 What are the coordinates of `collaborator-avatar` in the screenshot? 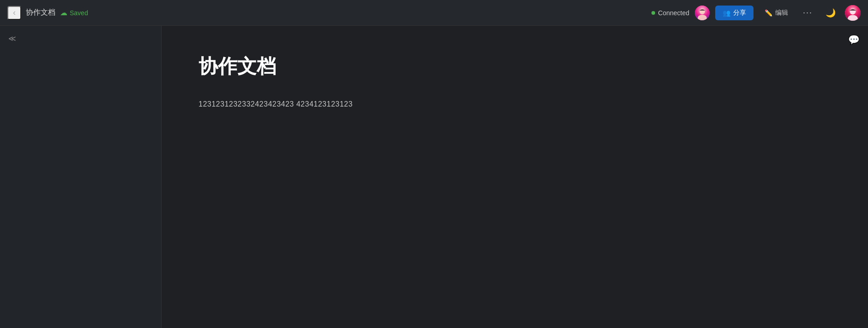 It's located at (702, 13).